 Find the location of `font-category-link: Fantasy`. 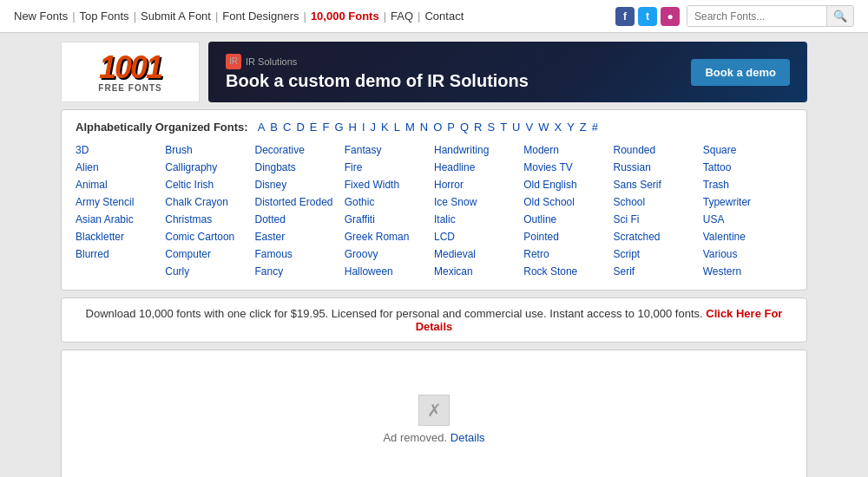

font-category-link: Fantasy is located at coordinates (389, 150).